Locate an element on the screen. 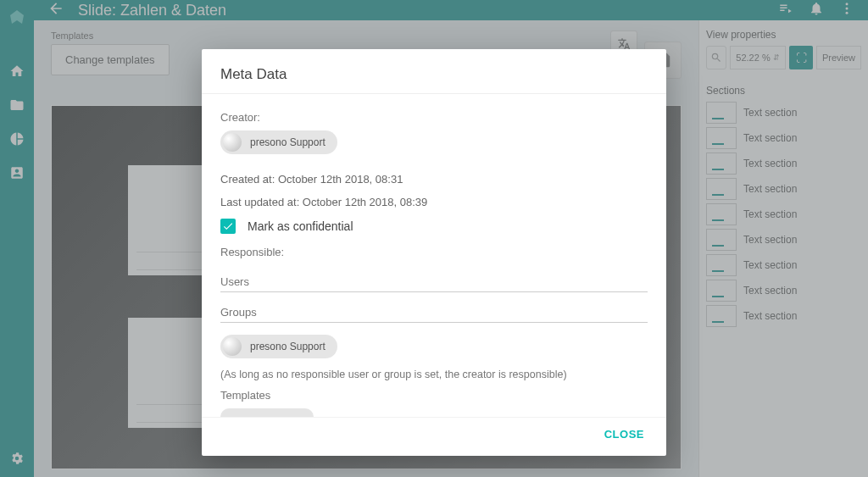 The width and height of the screenshot is (868, 477). responsible-label: Responsible: is located at coordinates (434, 252).